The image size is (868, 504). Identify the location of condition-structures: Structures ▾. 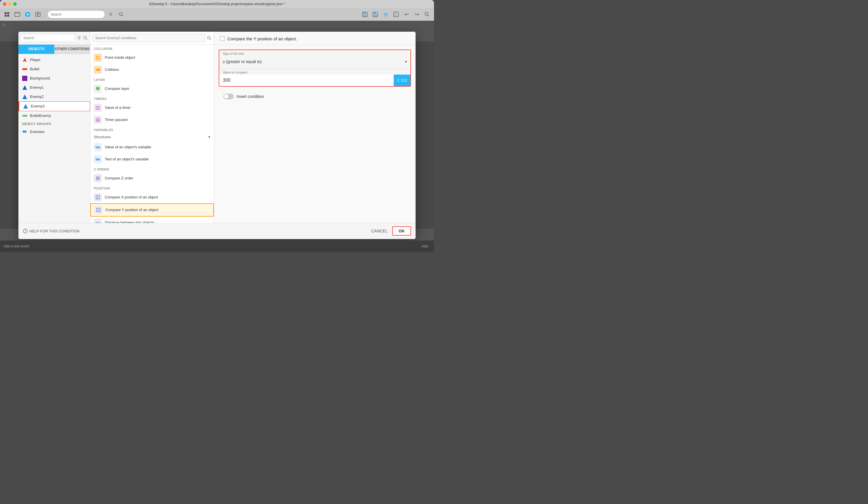
(152, 137).